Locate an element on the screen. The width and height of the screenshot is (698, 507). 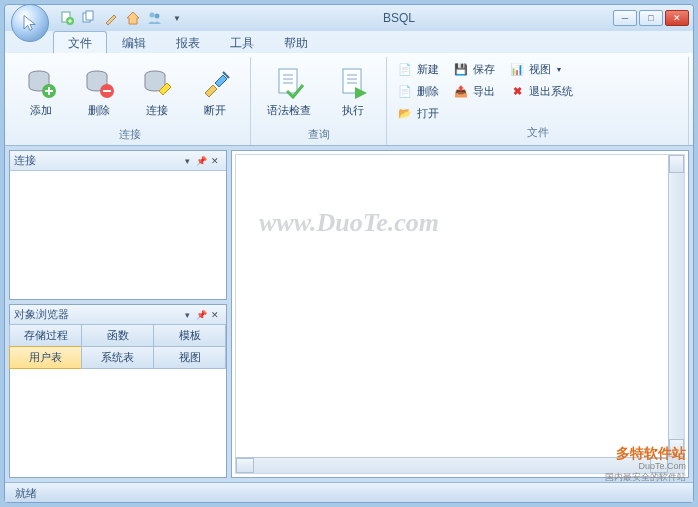
db-connect-icon is located at coordinates (157, 83).